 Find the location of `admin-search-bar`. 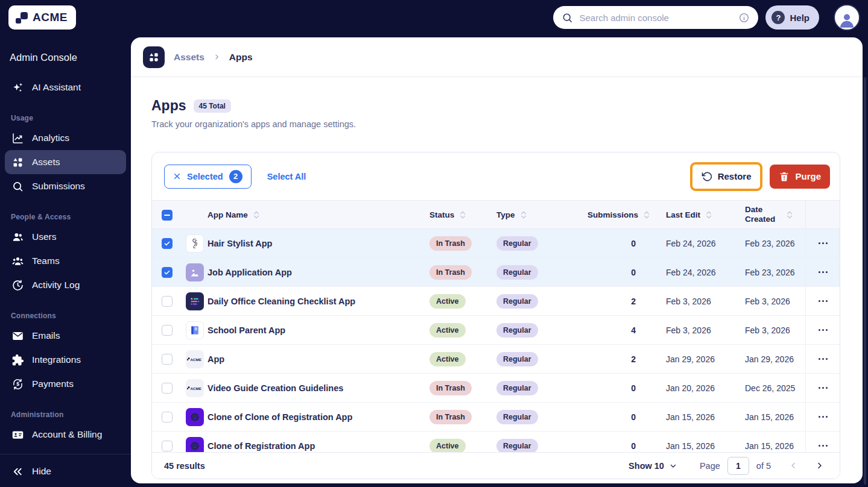

admin-search-bar is located at coordinates (656, 17).